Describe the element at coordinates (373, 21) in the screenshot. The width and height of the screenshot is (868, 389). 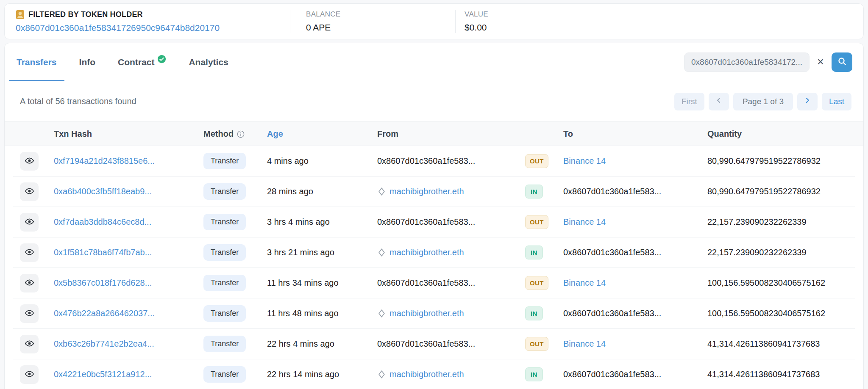
I see `balance-section: BALANCE 0 APE` at that location.